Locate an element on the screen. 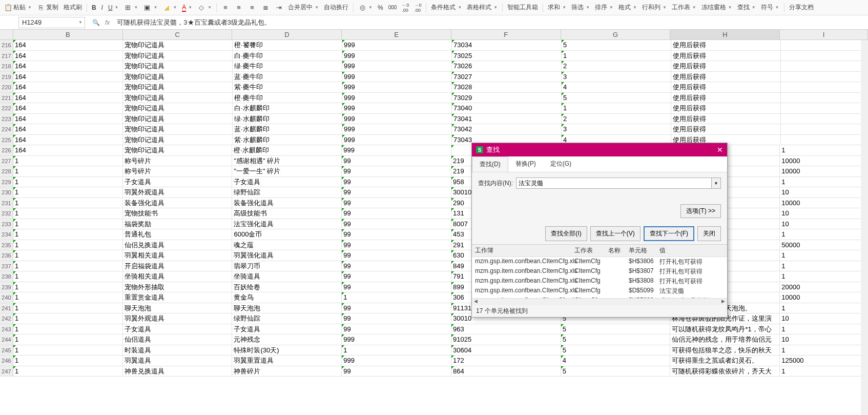 This screenshot has width=868, height=415. cell: 73041 is located at coordinates (507, 119).